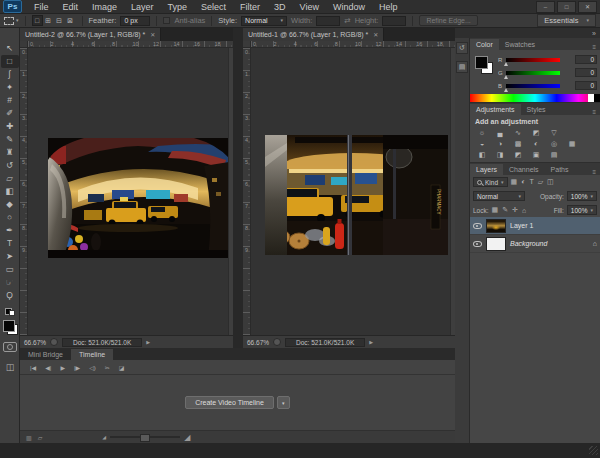  I want to click on threshold-icon: ◩, so click(518, 154).